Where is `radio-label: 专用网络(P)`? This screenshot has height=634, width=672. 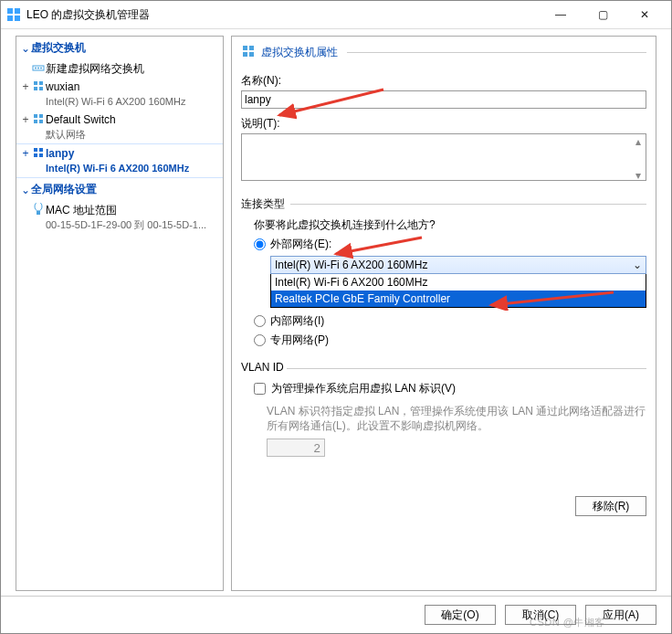 radio-label: 专用网络(P) is located at coordinates (299, 340).